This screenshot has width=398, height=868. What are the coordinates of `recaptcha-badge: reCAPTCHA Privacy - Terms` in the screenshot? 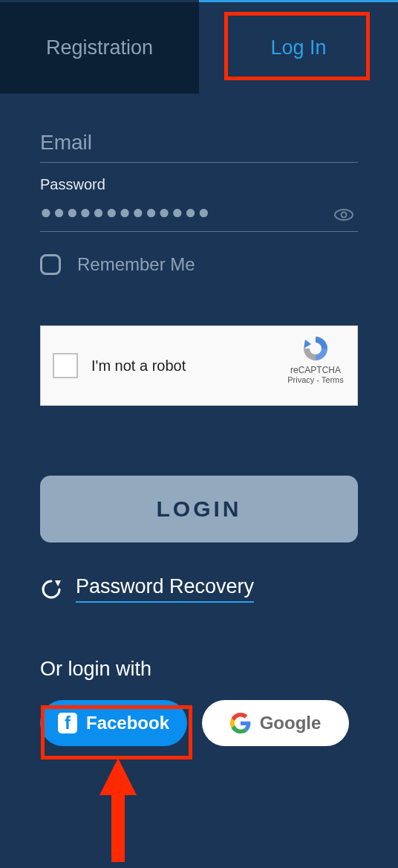 It's located at (316, 359).